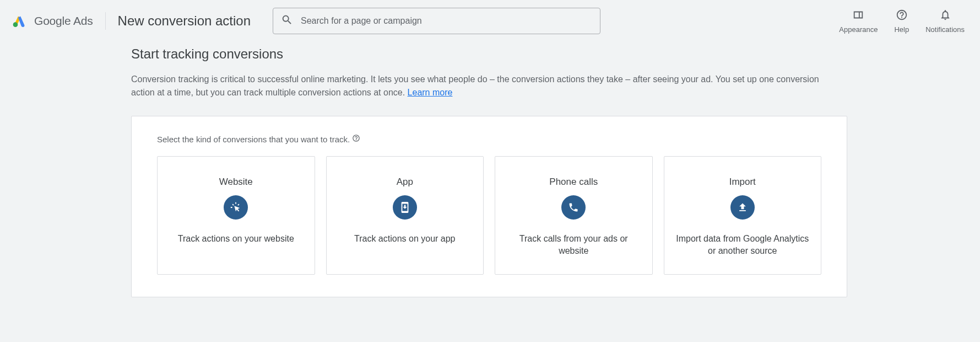 The width and height of the screenshot is (980, 342). What do you see at coordinates (253, 139) in the screenshot?
I see `prompt-text: Select the kind of conversions that you …` at bounding box center [253, 139].